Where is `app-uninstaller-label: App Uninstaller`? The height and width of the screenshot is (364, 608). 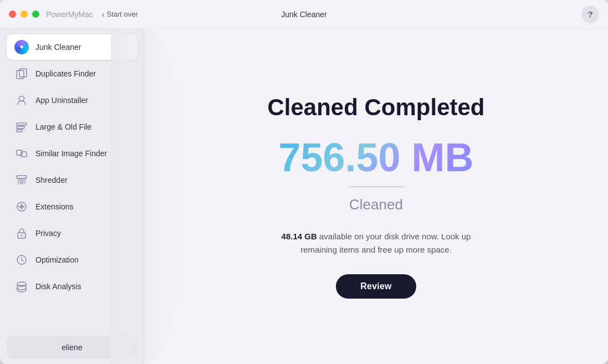
app-uninstaller-label: App Uninstaller is located at coordinates (62, 100).